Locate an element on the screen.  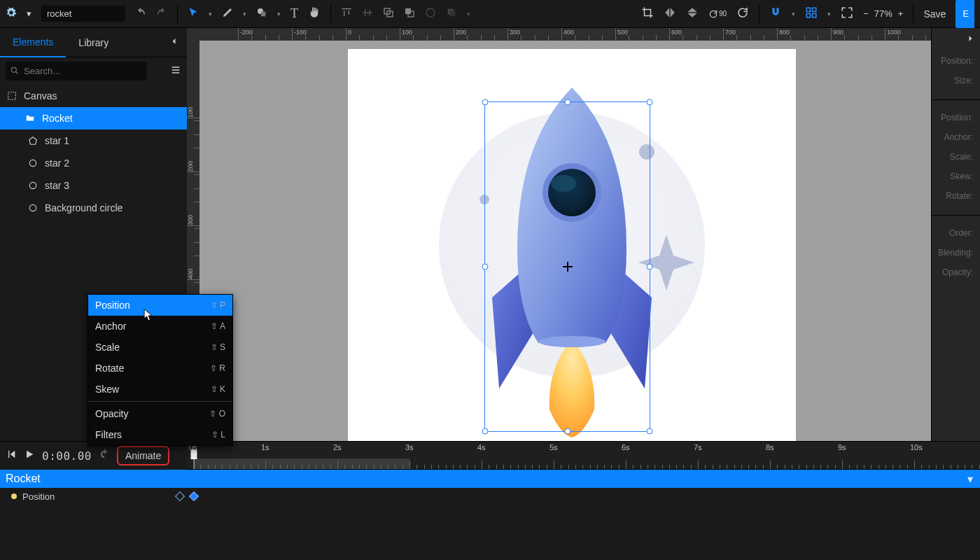
loop-icon is located at coordinates (104, 456).